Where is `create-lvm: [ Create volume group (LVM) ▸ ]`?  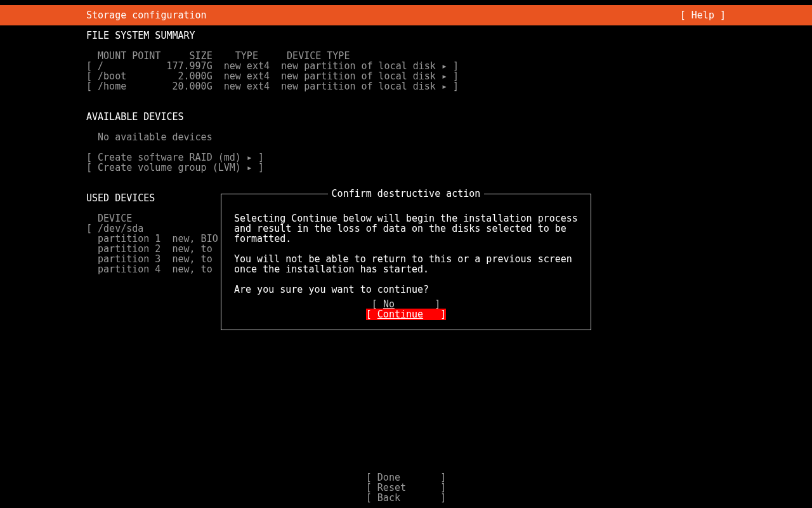 create-lvm: [ Create volume group (LVM) ▸ ] is located at coordinates (175, 168).